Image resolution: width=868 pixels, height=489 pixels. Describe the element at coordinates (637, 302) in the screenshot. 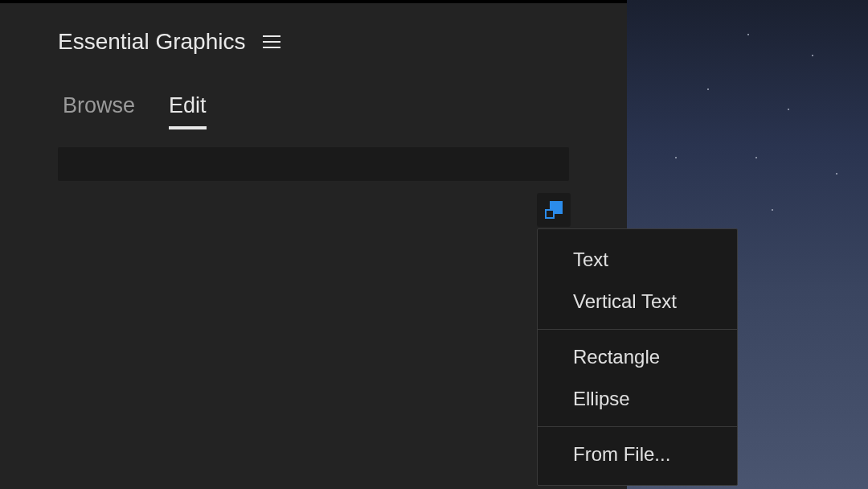

I see `menu-item-vertical-text: Vertical Text` at that location.